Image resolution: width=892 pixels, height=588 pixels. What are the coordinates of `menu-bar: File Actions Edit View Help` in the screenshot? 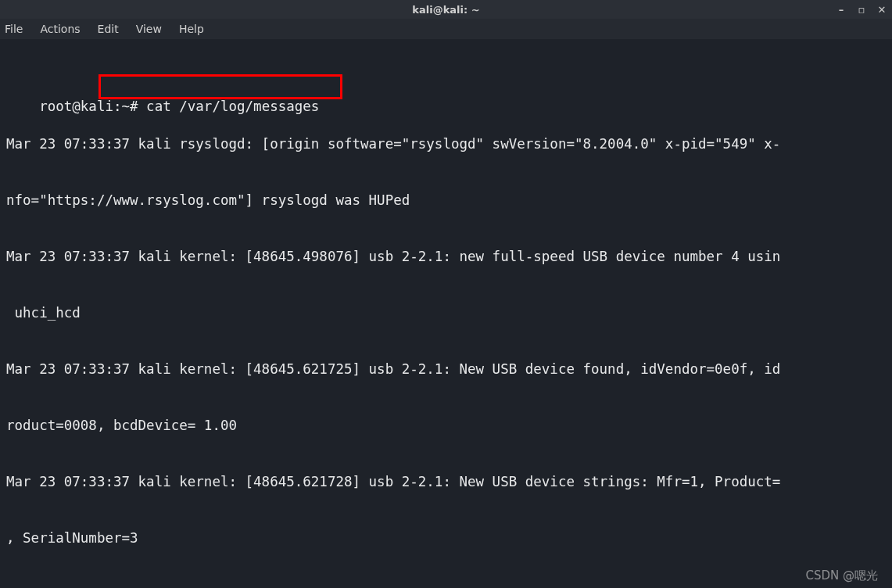 It's located at (446, 29).